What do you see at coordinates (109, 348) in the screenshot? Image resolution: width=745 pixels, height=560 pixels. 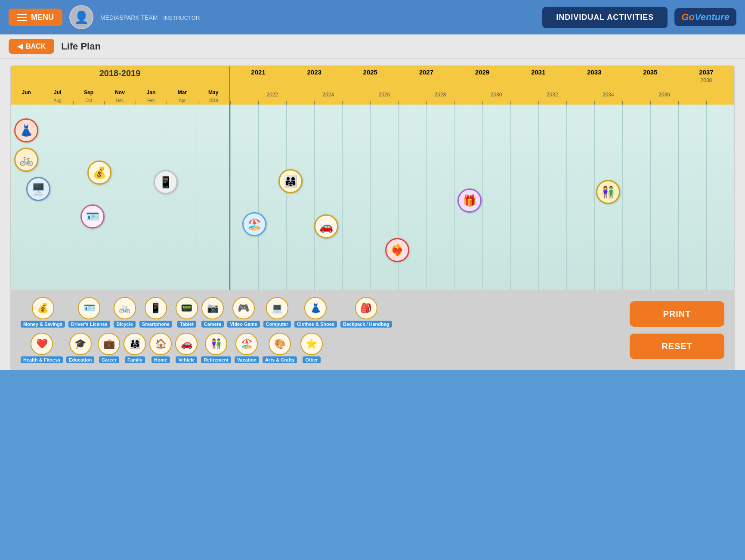 I see `chip-career: 💼 Career` at bounding box center [109, 348].